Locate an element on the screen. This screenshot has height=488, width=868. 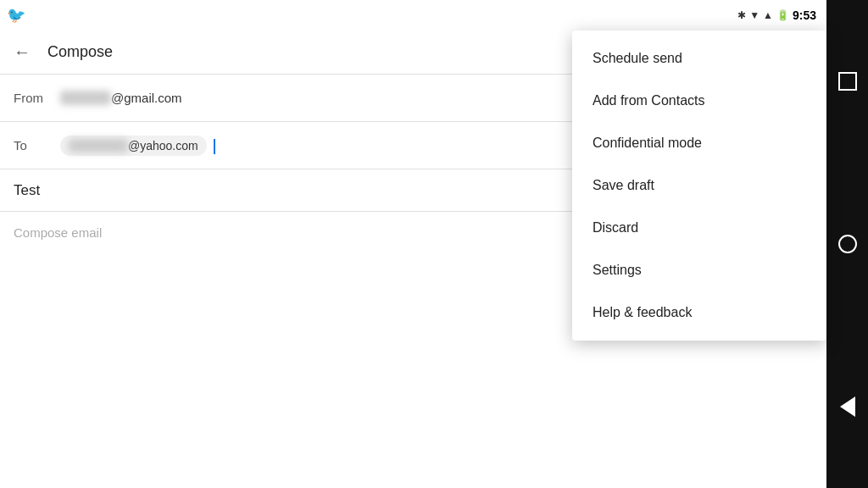
menu-item-confidential: Confidential mode is located at coordinates (699, 143).